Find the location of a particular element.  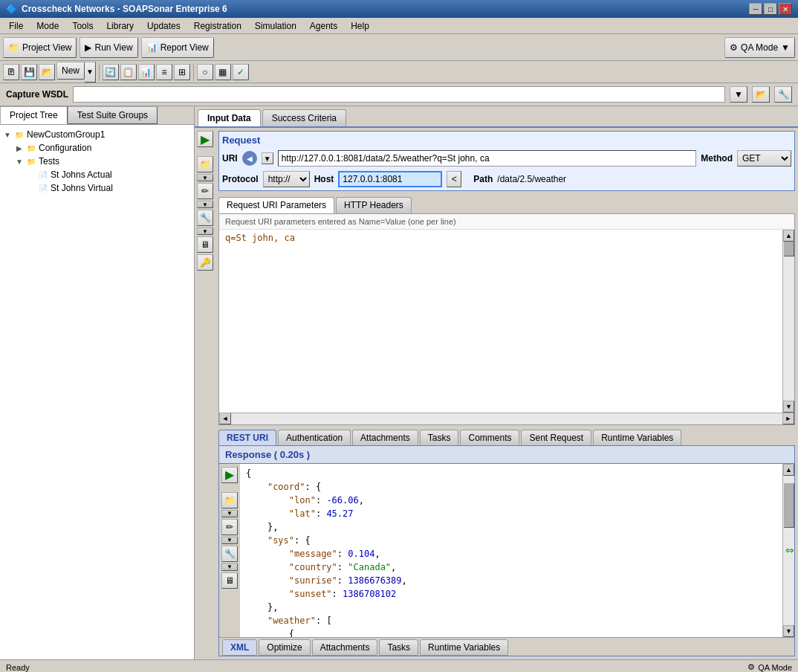

response-action-2-dropdown: ▼ is located at coordinates (230, 540).